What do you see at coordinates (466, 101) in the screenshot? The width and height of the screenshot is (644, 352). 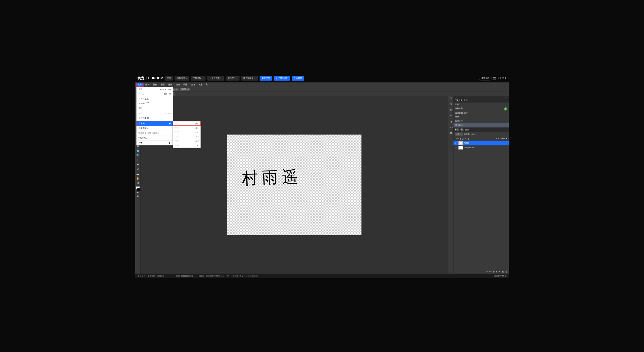 I see `tab-swatches: 取样` at bounding box center [466, 101].